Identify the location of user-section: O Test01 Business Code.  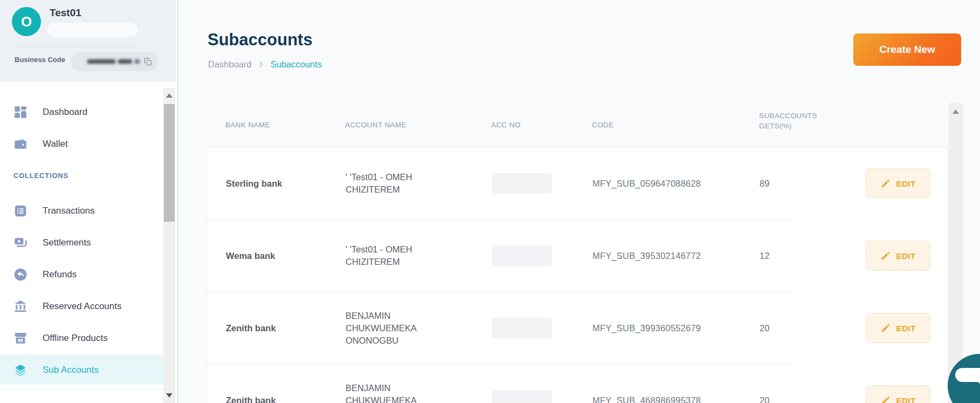
(88, 41).